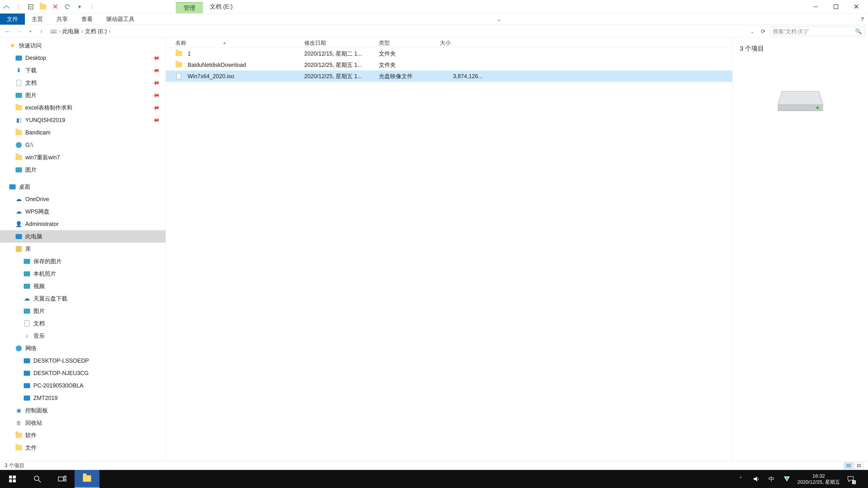  I want to click on col-size: 大小, so click(461, 43).